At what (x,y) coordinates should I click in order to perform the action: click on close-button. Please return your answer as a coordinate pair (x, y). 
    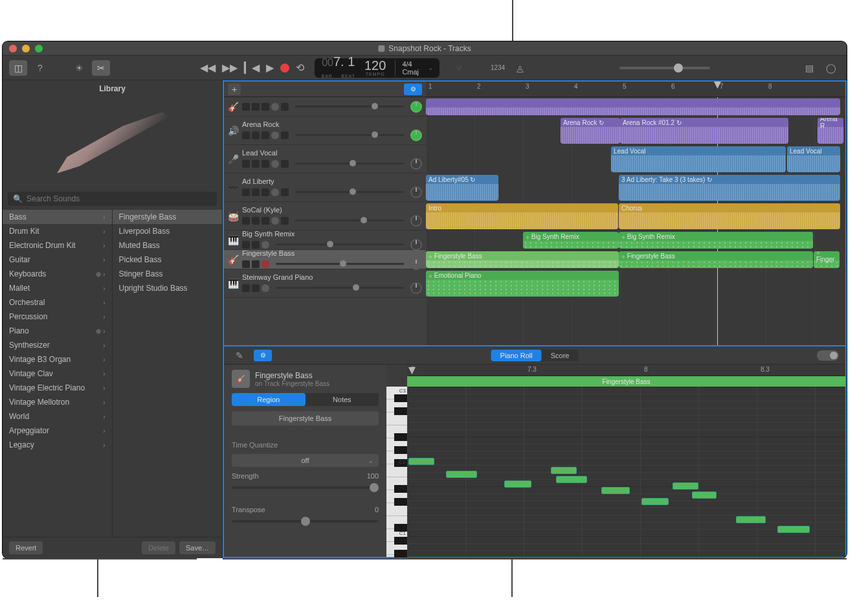
    Looking at the image, I should click on (13, 49).